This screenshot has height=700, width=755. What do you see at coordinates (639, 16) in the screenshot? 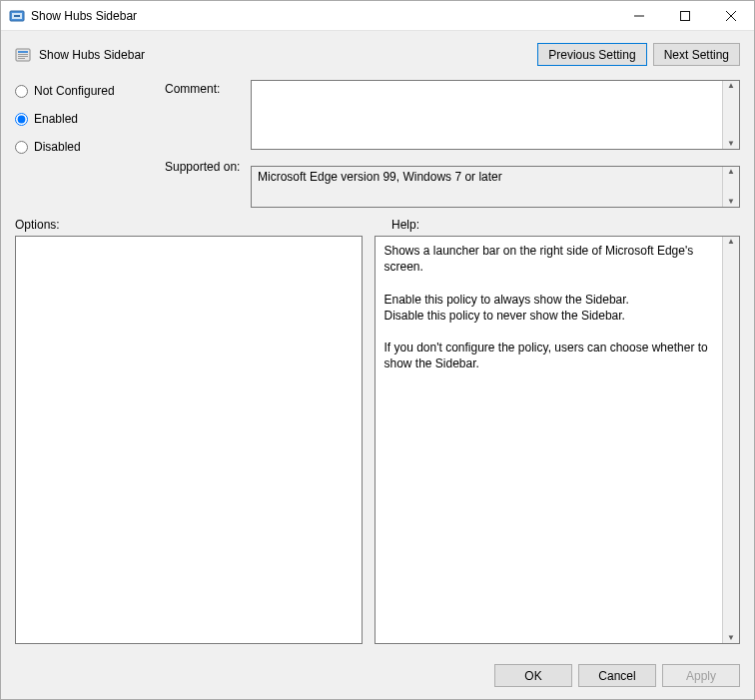
I see `minimize-button` at bounding box center [639, 16].